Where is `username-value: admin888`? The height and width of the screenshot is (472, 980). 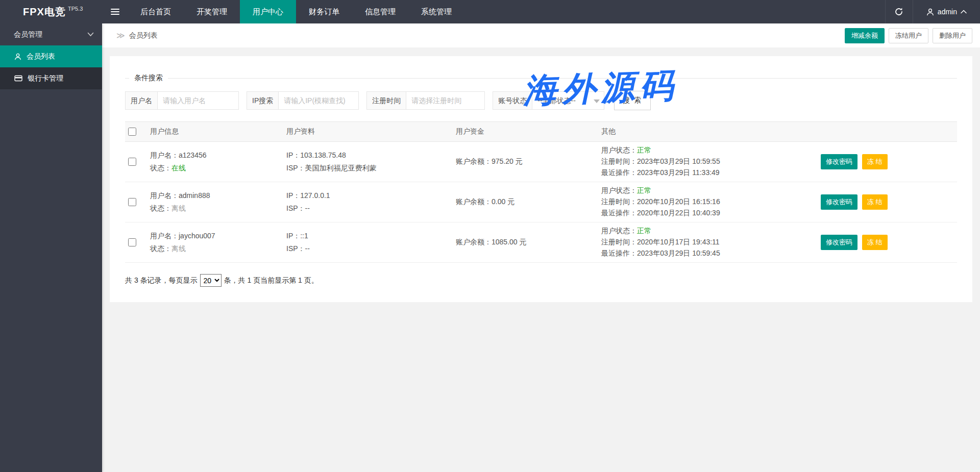 username-value: admin888 is located at coordinates (194, 195).